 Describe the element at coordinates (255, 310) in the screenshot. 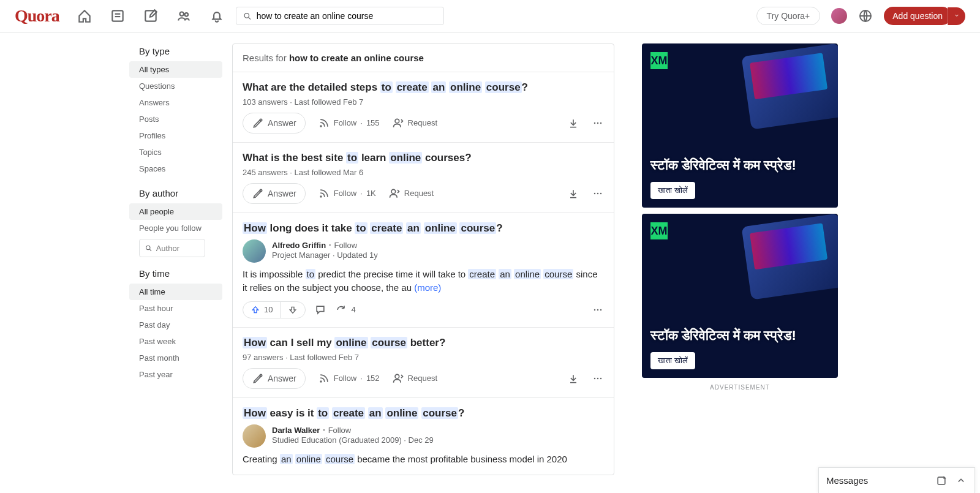

I see `upvote-icon` at that location.